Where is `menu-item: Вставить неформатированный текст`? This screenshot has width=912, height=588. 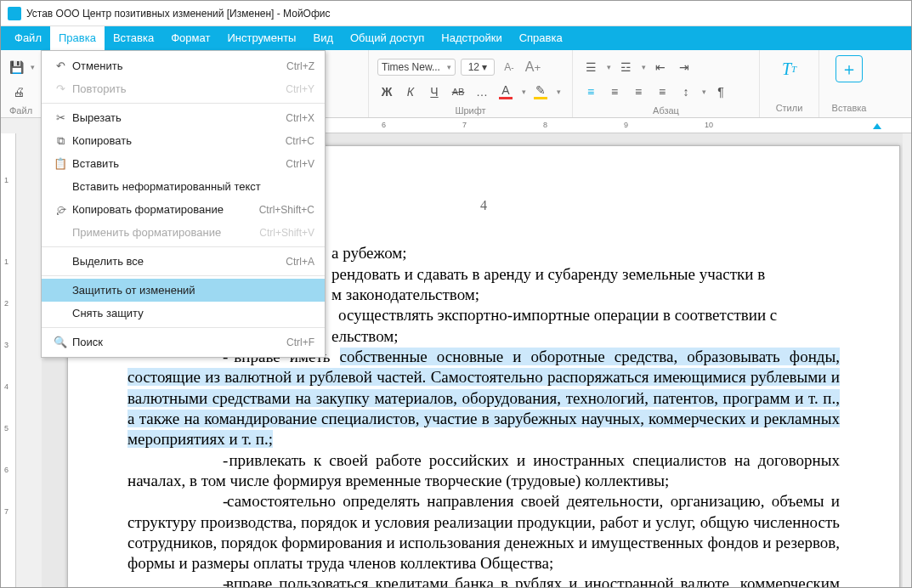
menu-item: Вставить неформатированный текст is located at coordinates (184, 187).